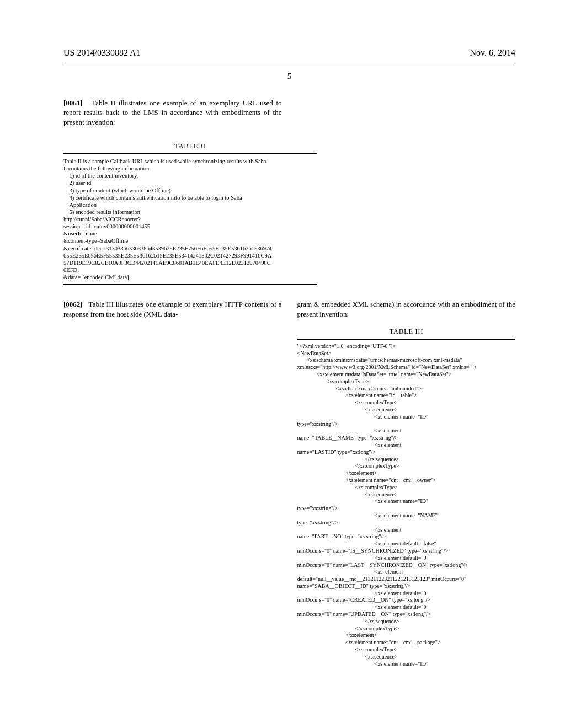 The width and height of the screenshot is (565, 728). I want to click on table-2-body: Table II is a sample Callback URL which …, so click(190, 220).